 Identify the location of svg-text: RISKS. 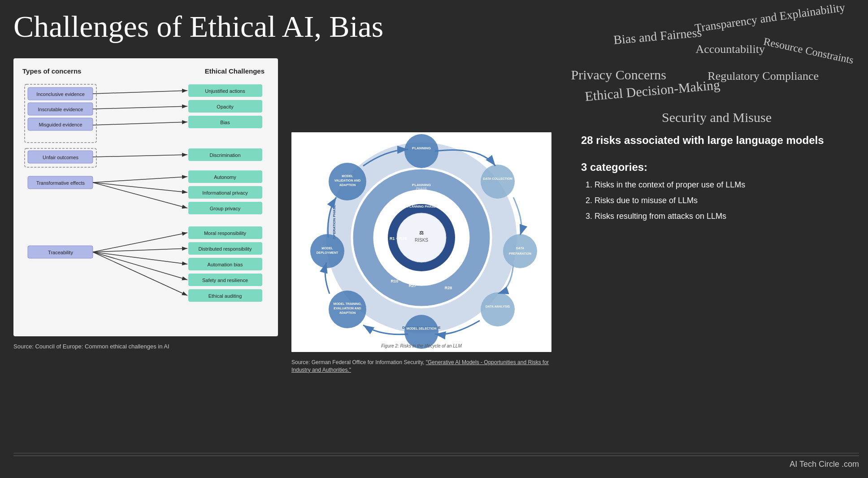
(421, 240).